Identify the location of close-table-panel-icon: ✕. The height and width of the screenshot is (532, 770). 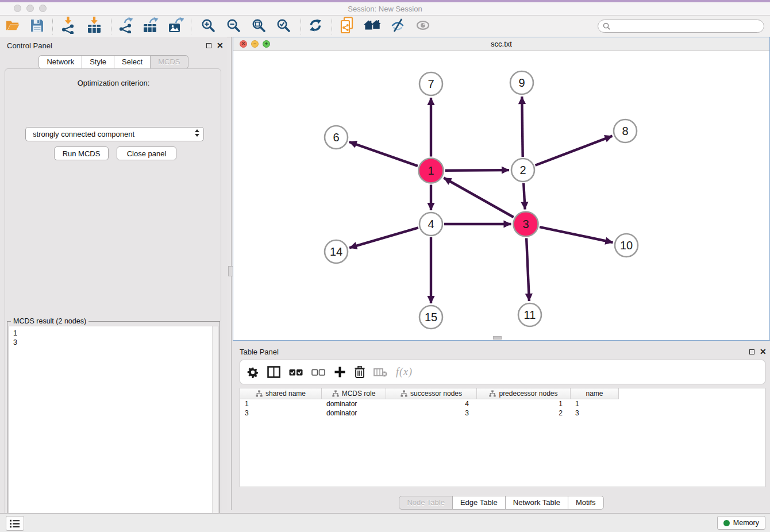
(763, 352).